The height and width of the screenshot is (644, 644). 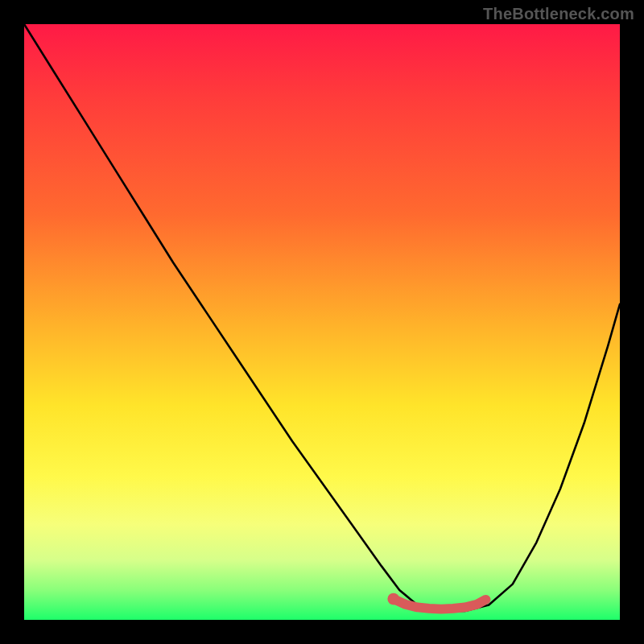 I want to click on optimal-marker, so click(x=440, y=604).